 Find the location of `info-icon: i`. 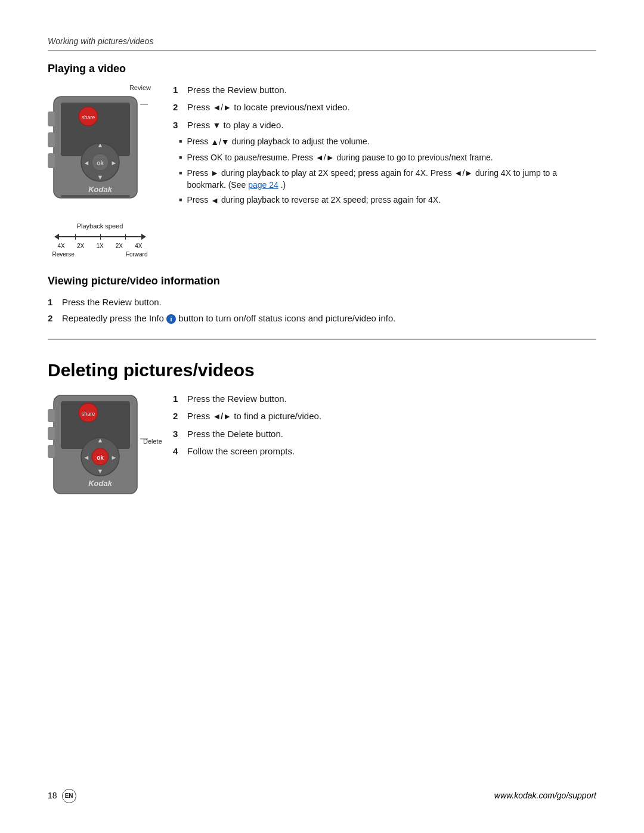

info-icon: i is located at coordinates (171, 319).